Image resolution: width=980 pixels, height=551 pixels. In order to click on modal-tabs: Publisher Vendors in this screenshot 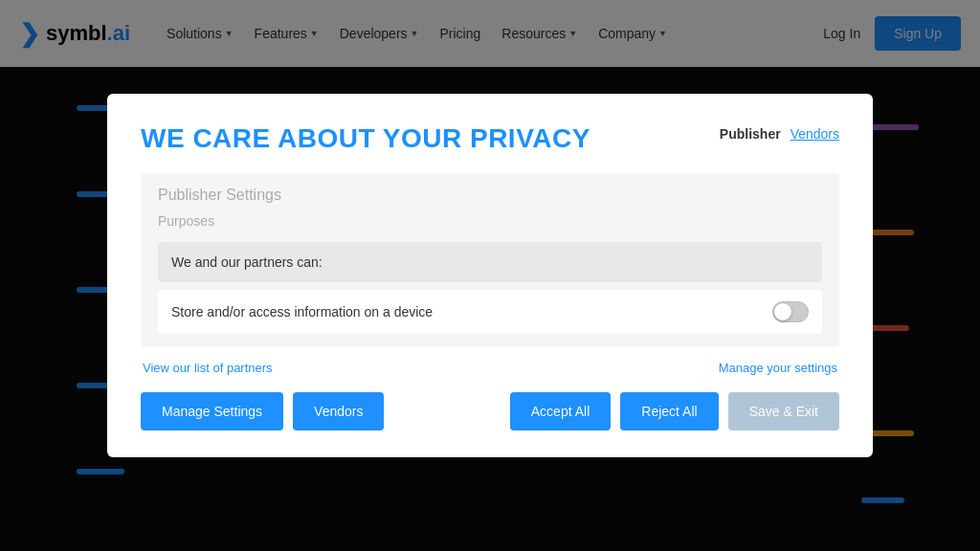, I will do `click(779, 134)`.